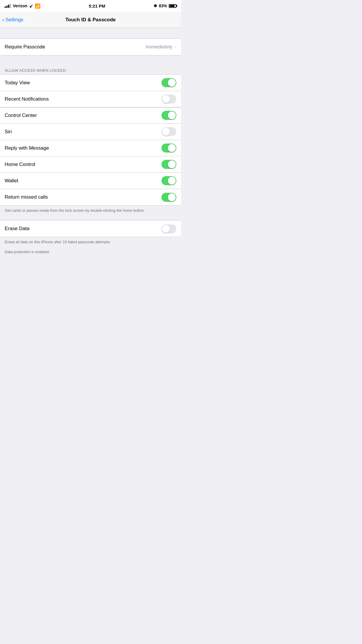 The height and width of the screenshot is (644, 362). Describe the element at coordinates (90, 229) in the screenshot. I see `erase-data-section: Erase Data` at that location.